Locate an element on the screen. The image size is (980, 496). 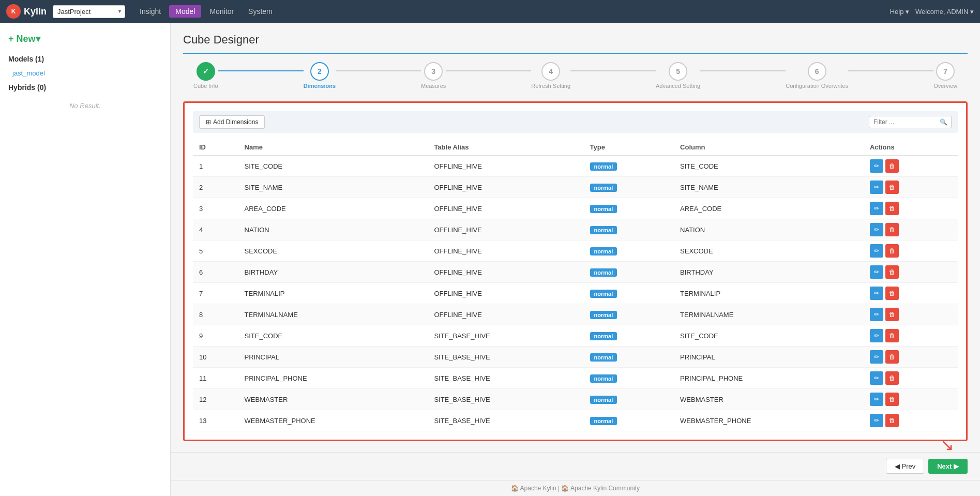
navbar: K Kylin JastProject Insight Model Monito… is located at coordinates (490, 11).